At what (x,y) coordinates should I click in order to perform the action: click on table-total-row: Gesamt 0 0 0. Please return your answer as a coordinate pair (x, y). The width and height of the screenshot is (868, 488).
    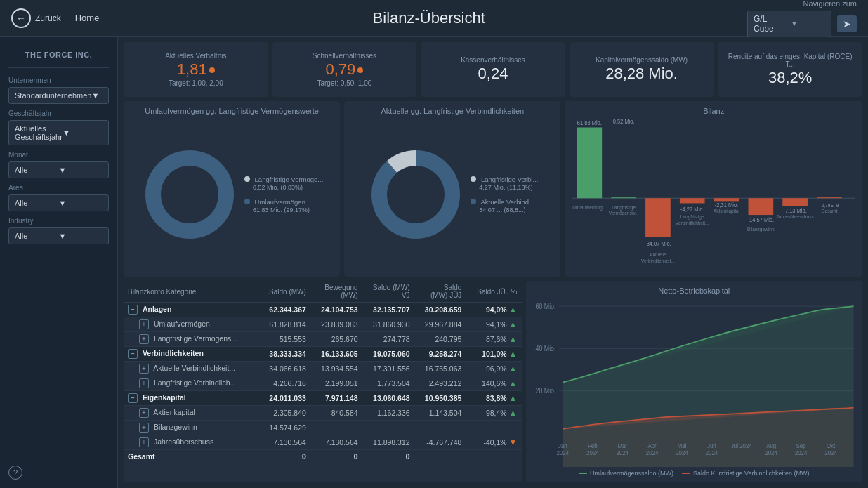
    Looking at the image, I should click on (323, 456).